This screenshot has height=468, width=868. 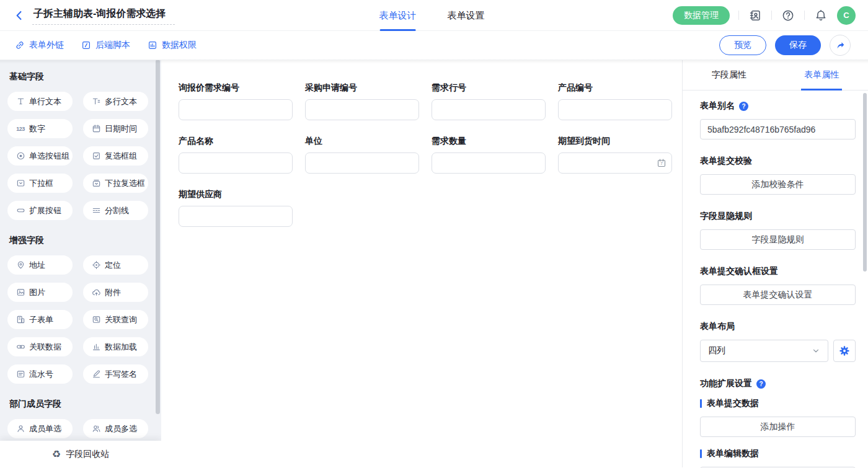 I want to click on field-item-multi-line-text: 多行文本, so click(x=115, y=102).